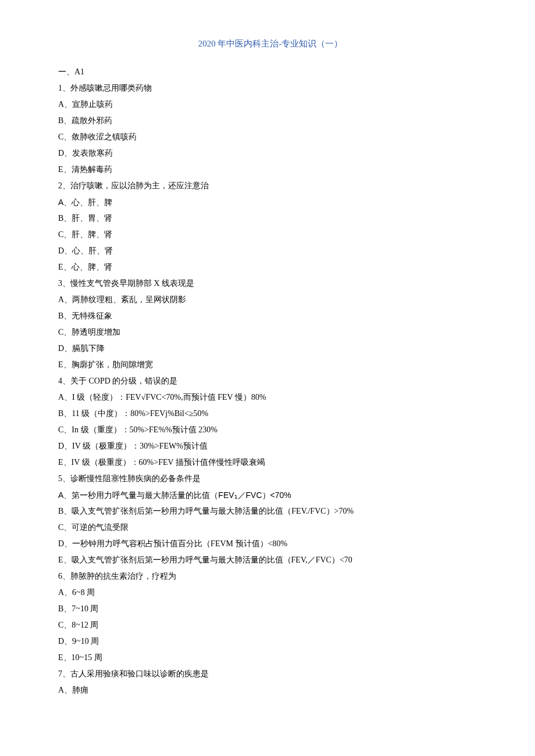 The image size is (535, 756). Describe the element at coordinates (270, 430) in the screenshot. I see `text-line: C、In 级（重度）：50%>FE%%预计值 230%` at that location.